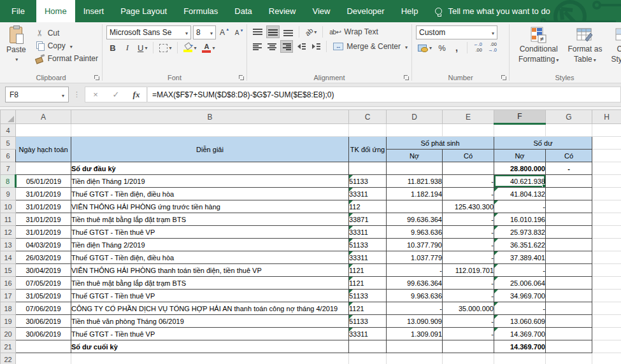  Describe the element at coordinates (606, 143) in the screenshot. I see `cell-H5` at that location.